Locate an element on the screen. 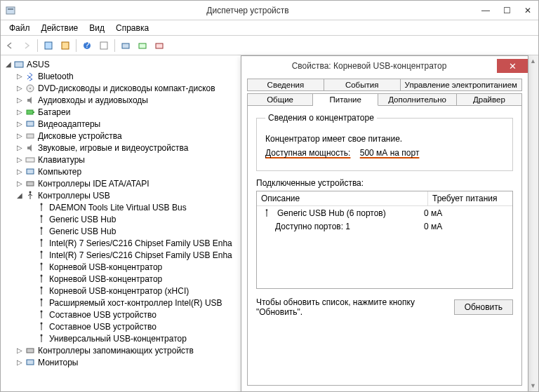 The image size is (539, 392). tree-item: Универсальный USB-концентратор is located at coordinates (118, 339).